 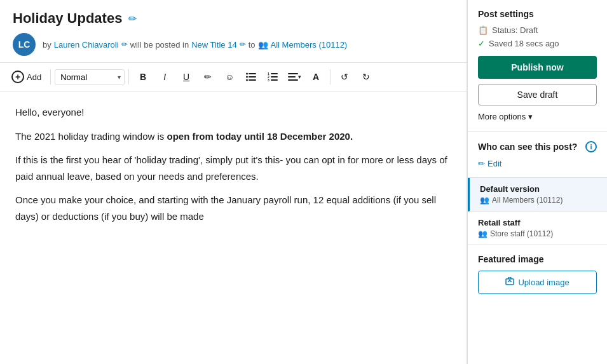 I want to click on upload-icon, so click(x=510, y=282).